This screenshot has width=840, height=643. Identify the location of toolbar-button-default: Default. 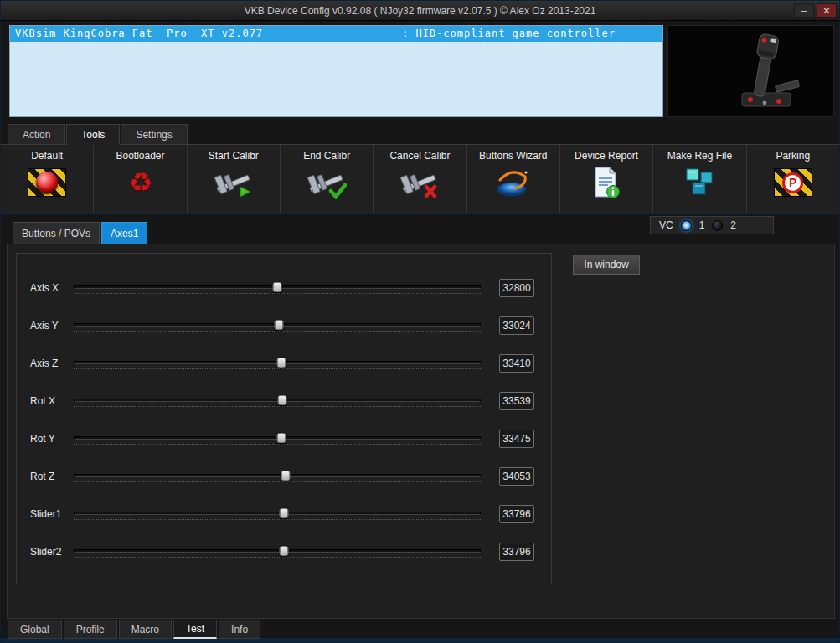
(47, 179).